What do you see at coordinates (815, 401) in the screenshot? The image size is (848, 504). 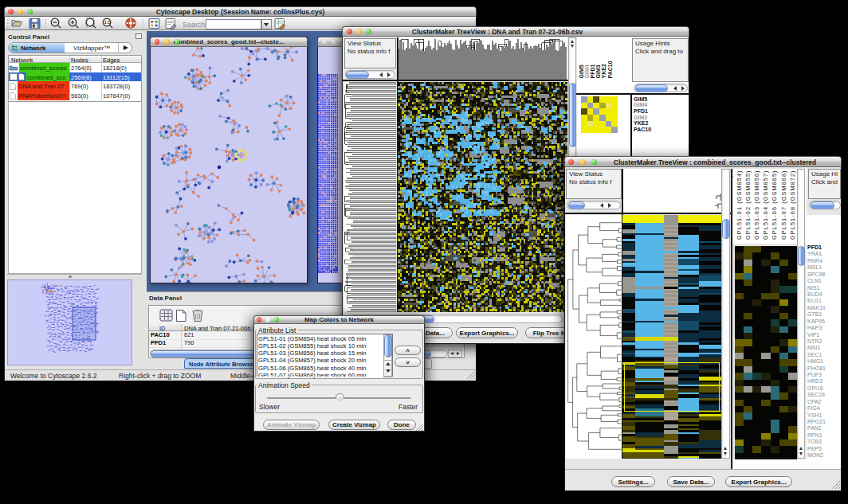 I see `svg-text: CPA2` at bounding box center [815, 401].